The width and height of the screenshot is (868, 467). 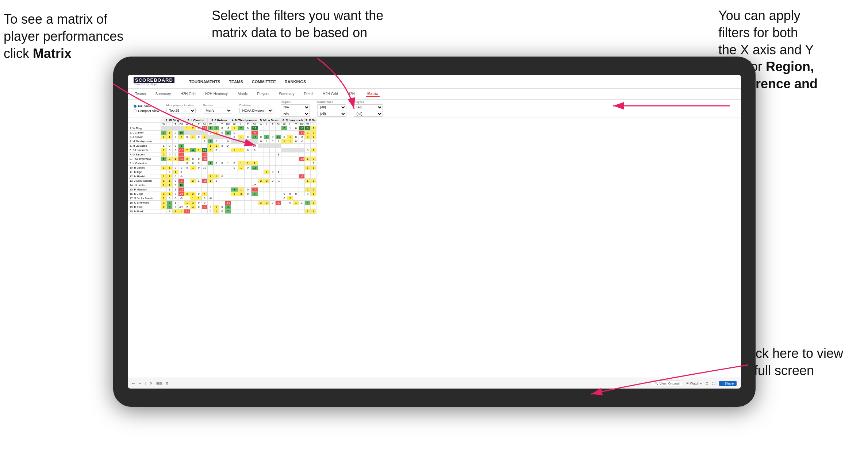 What do you see at coordinates (270, 120) in the screenshot?
I see `col-header-5: 5. M La Sasso` at bounding box center [270, 120].